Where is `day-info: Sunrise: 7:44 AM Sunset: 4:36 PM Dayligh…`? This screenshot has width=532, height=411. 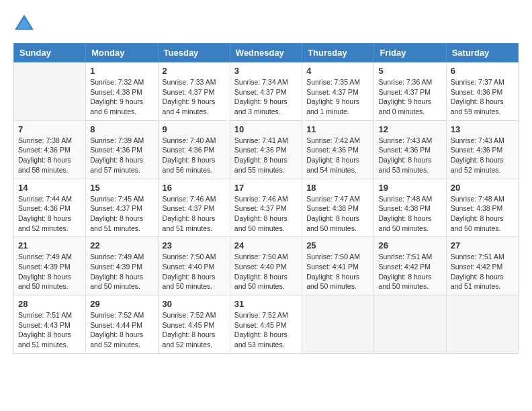 day-info: Sunrise: 7:44 AM Sunset: 4:36 PM Dayligh… is located at coordinates (50, 214).